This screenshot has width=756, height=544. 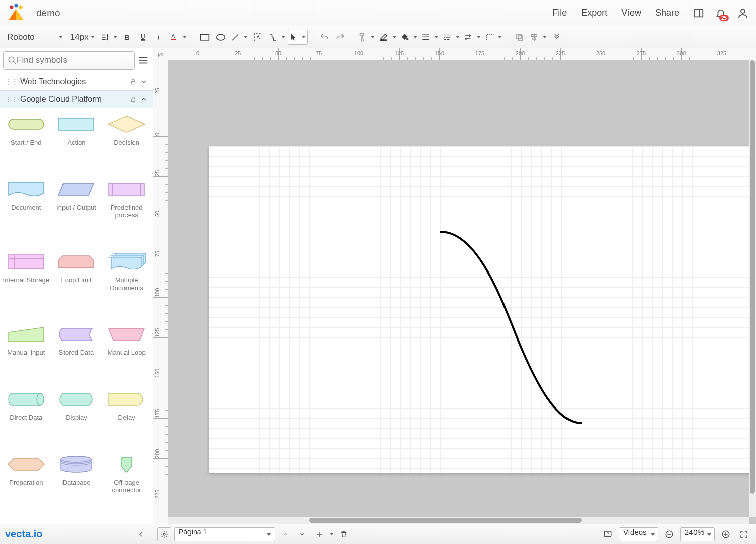 I want to click on bold-button: B, so click(x=128, y=37).